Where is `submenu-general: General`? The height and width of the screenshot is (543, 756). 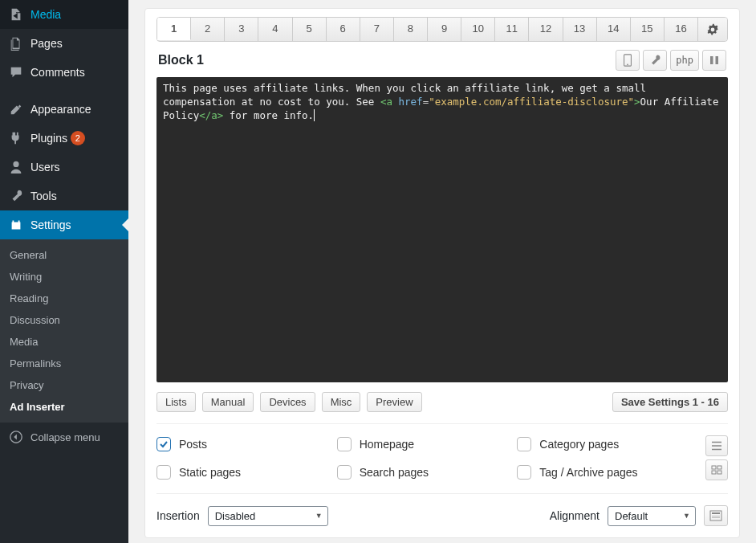 submenu-general: General is located at coordinates (64, 255).